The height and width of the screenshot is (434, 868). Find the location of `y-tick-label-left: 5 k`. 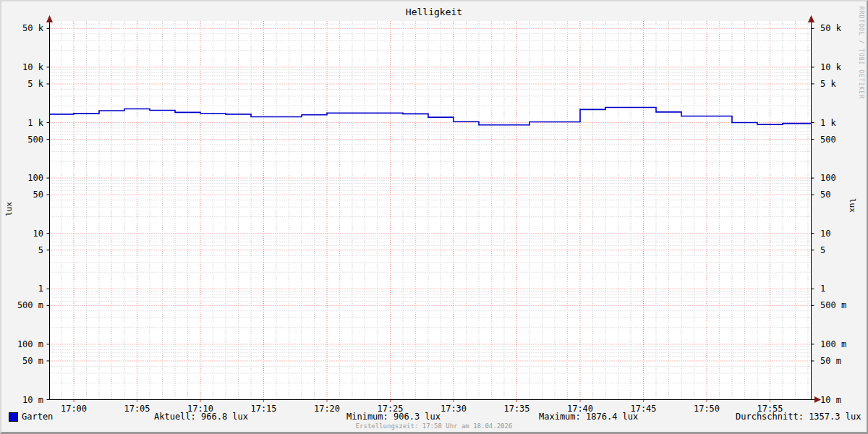

y-tick-label-left: 5 k is located at coordinates (35, 84).